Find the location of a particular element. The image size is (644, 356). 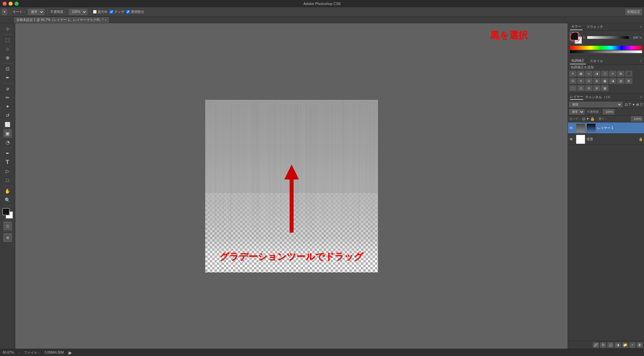

type-tool: T is located at coordinates (8, 162).